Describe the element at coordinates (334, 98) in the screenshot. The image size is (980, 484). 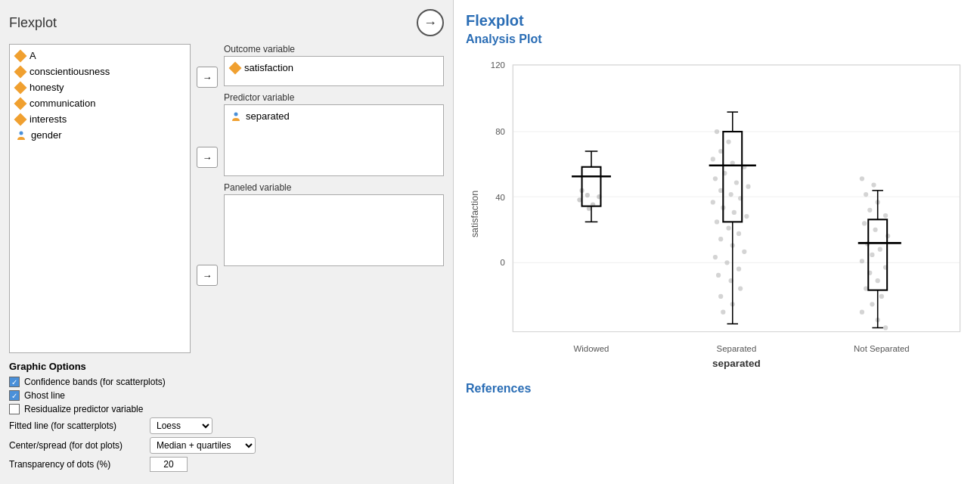
I see `predictor-label: Predictor variable` at that location.